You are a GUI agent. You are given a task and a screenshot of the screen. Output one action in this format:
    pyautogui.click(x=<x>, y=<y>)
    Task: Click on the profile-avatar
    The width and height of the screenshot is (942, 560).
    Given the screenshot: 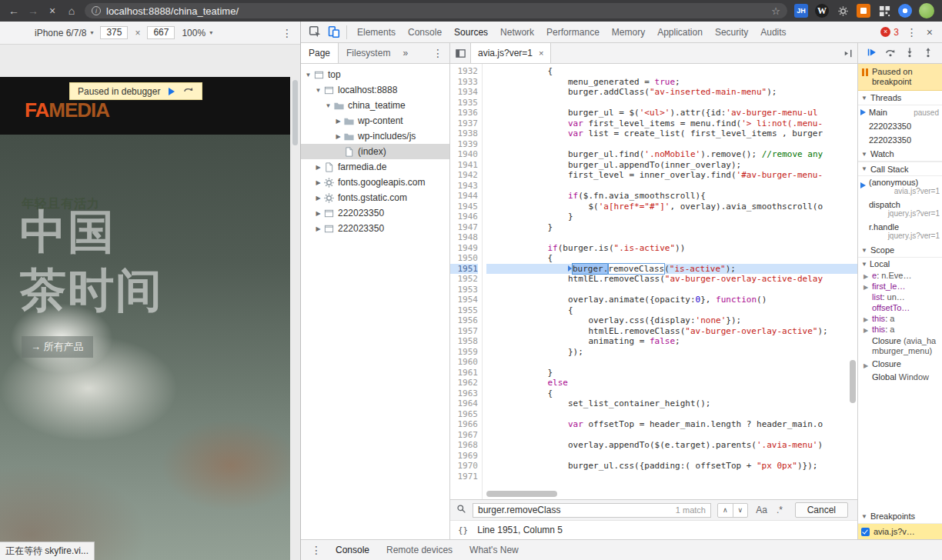 What is the action you would take?
    pyautogui.click(x=927, y=11)
    